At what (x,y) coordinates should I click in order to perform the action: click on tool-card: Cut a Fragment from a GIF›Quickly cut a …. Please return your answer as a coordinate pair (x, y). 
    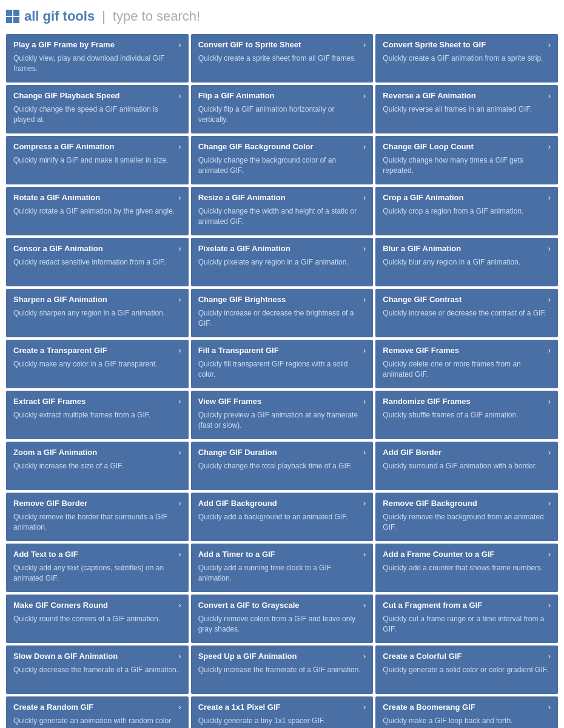
    Looking at the image, I should click on (467, 619).